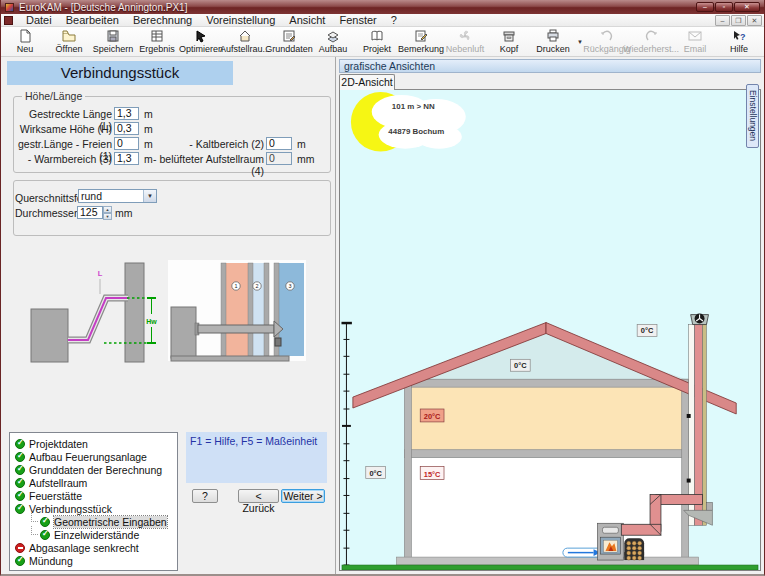 This screenshot has height=576, width=765. I want to click on zone2-number: 2, so click(256, 286).